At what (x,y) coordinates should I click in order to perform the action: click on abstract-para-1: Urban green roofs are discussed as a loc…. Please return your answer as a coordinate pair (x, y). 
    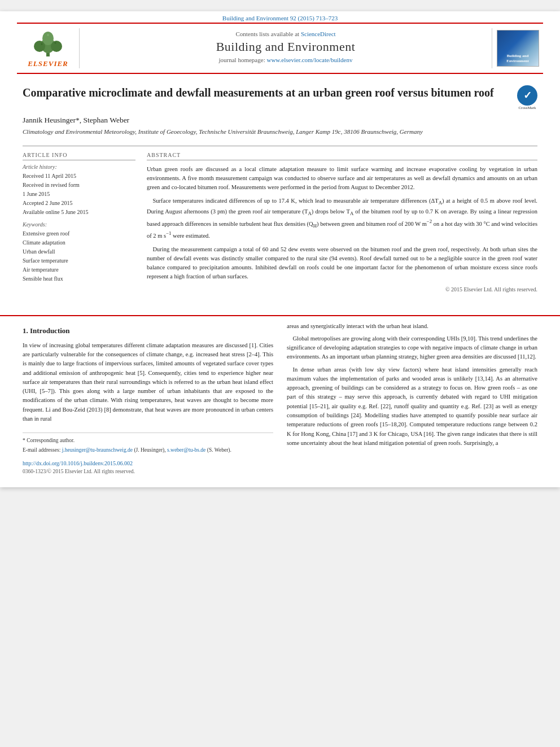
    Looking at the image, I should click on (342, 178).